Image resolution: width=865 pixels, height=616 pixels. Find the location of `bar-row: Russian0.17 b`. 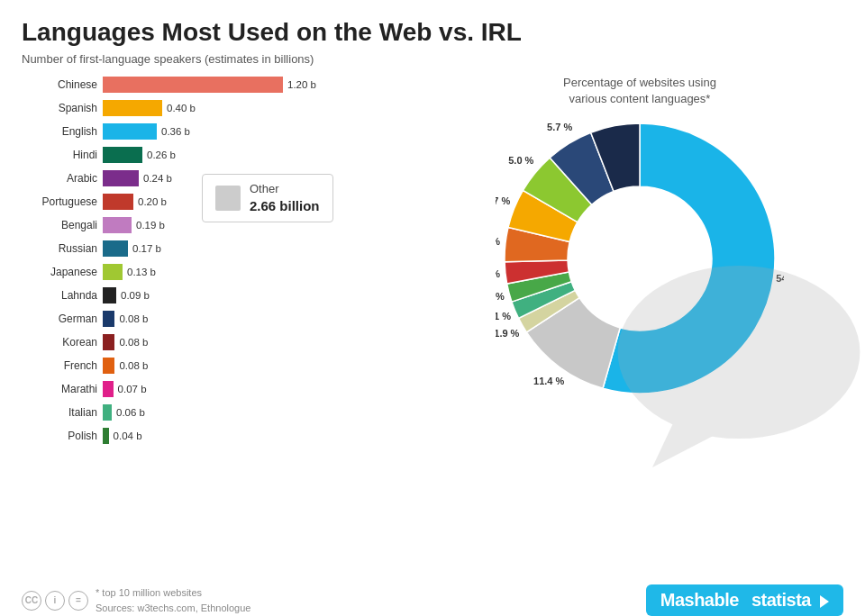

bar-row: Russian0.17 b is located at coordinates (229, 249).